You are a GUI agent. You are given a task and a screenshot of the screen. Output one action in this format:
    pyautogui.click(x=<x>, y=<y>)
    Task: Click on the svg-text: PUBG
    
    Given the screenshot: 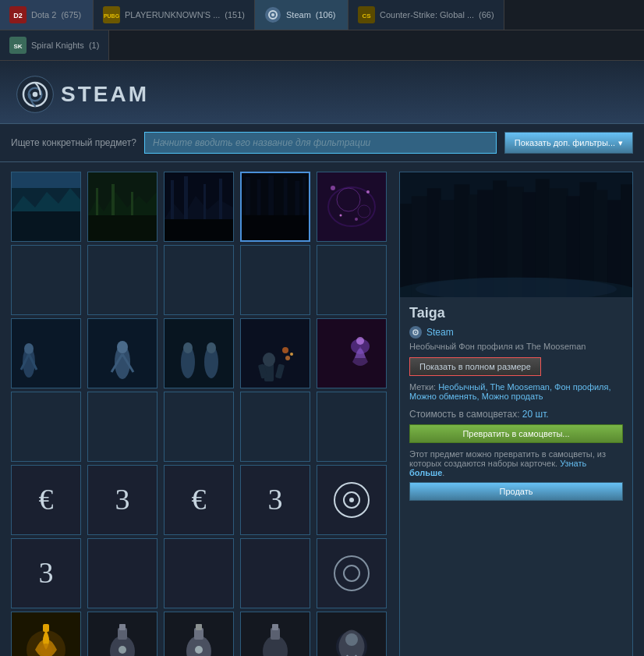 What is the action you would take?
    pyautogui.click(x=112, y=16)
    